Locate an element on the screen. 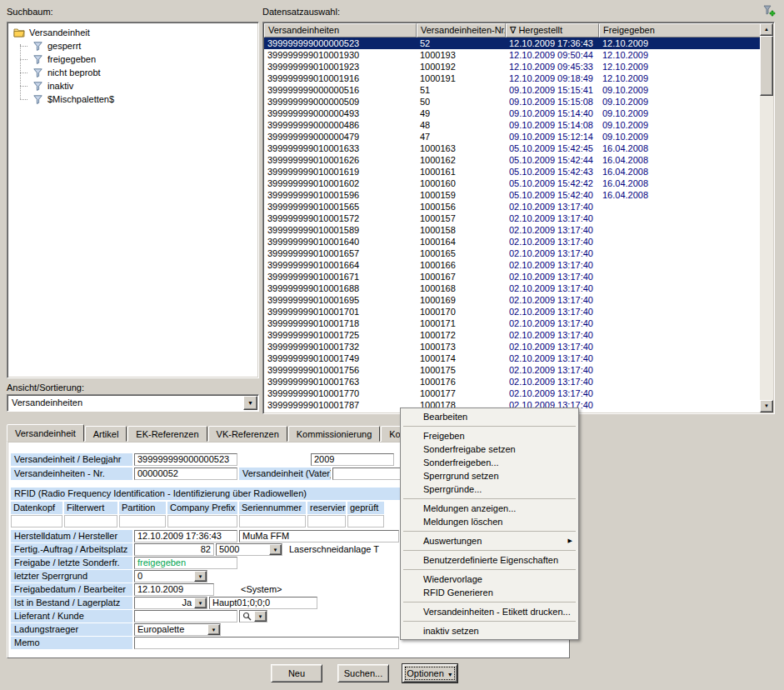 The width and height of the screenshot is (784, 690). view-sort-select: Versandeinheiten ▼ is located at coordinates (133, 403).